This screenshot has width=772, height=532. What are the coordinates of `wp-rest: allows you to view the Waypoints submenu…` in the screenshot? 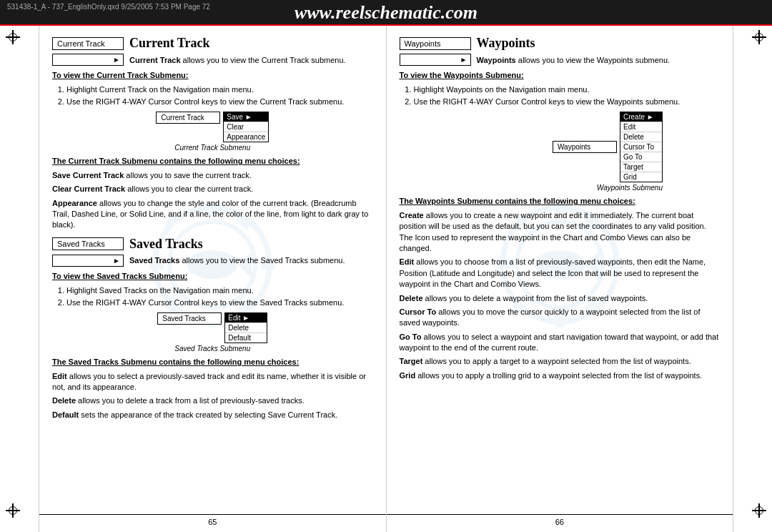 It's located at (593, 60).